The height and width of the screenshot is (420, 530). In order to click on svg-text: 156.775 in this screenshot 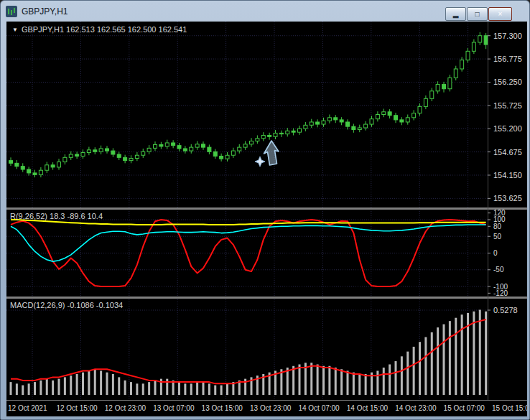, I will do `click(508, 59)`.